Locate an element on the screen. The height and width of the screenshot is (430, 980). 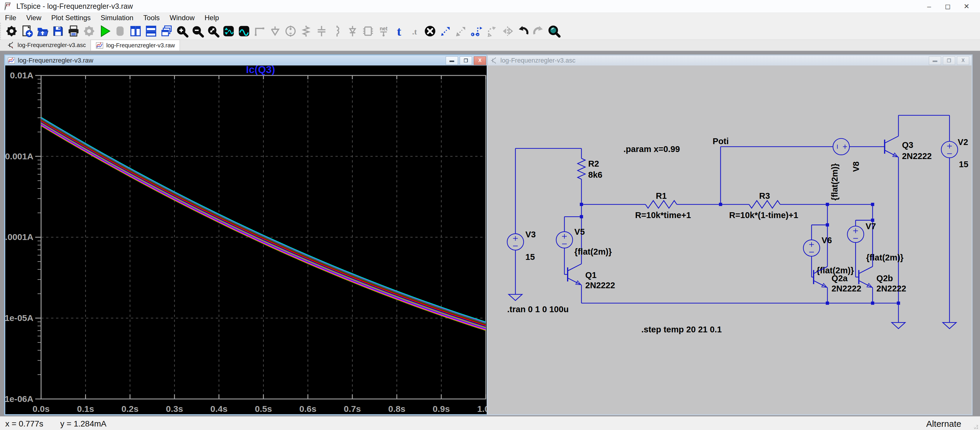
toolbar-rotate-button is located at coordinates (492, 31).